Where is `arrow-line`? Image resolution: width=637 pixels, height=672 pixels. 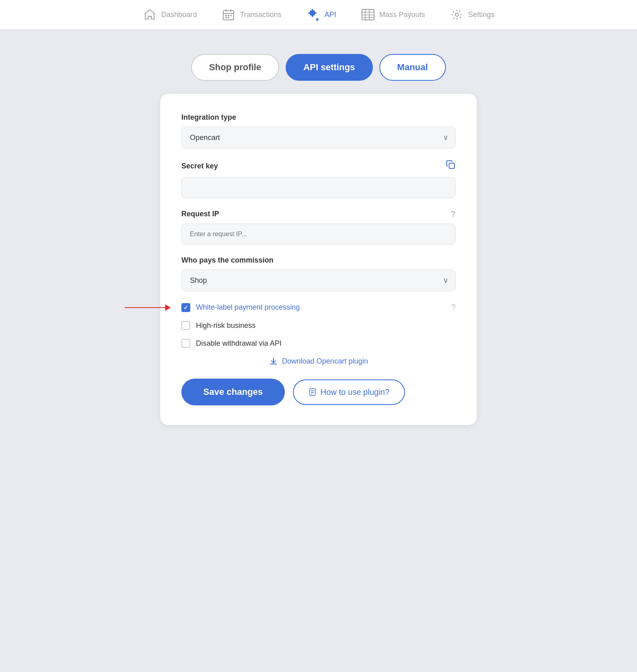 arrow-line is located at coordinates (145, 308).